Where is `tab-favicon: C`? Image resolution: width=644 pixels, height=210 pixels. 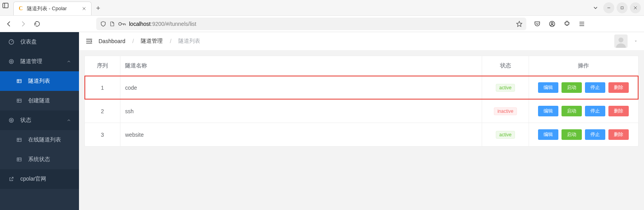 tab-favicon: C is located at coordinates (21, 9).